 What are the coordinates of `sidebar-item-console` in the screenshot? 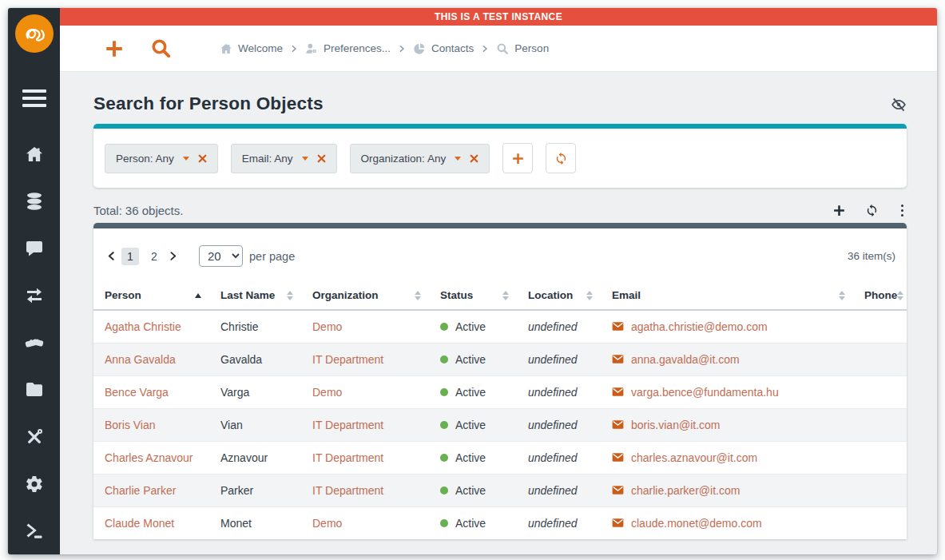 It's located at (34, 531).